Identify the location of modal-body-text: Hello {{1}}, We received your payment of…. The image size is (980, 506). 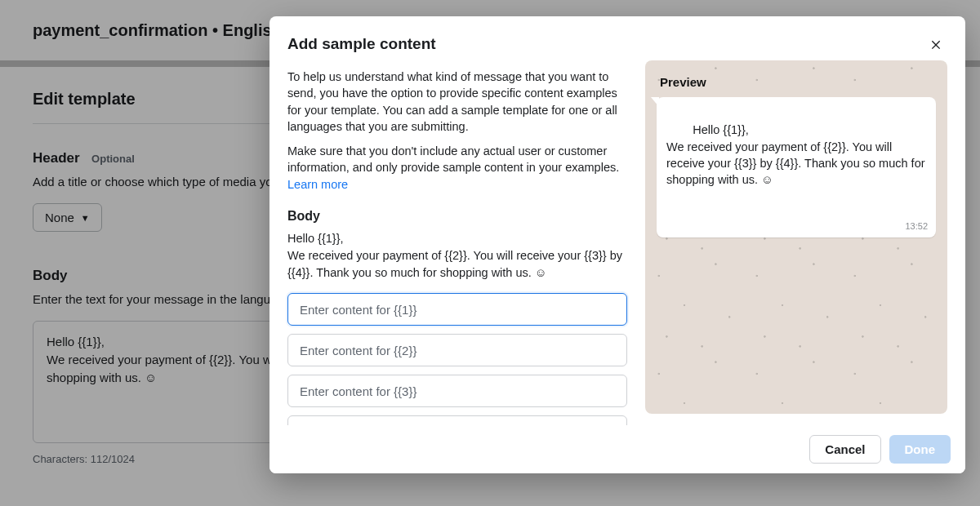
(457, 256).